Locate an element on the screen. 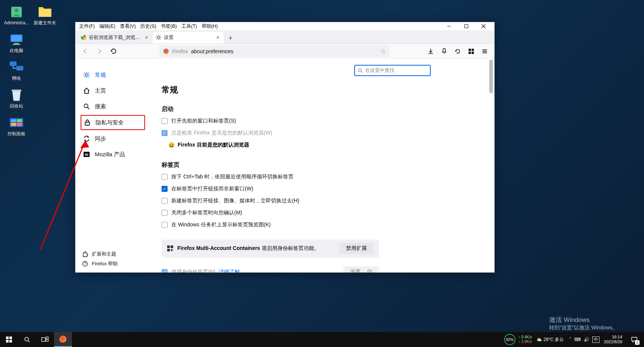  container-ext-icon is located at coordinates (170, 248).